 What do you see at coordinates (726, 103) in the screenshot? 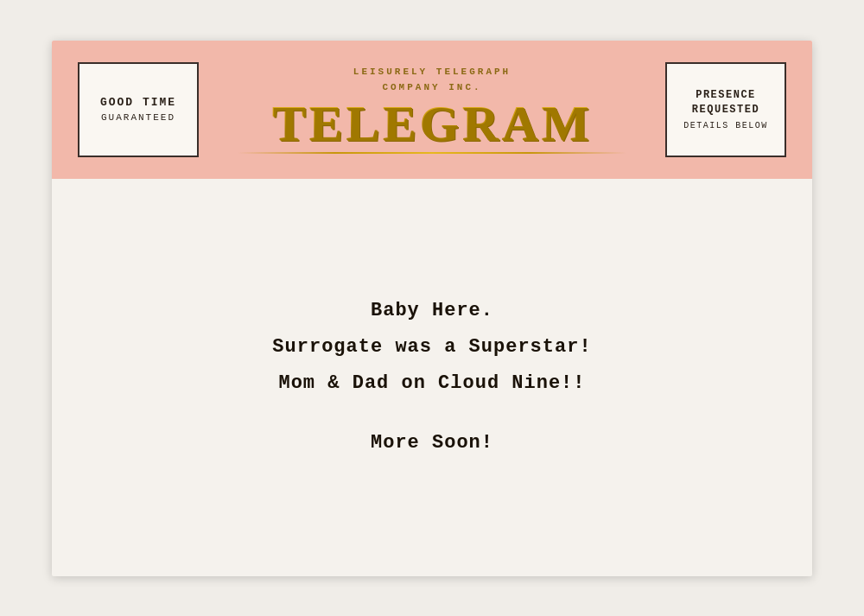
I see `badge-right-line1: PRESENCEREQUESTED` at bounding box center [726, 103].